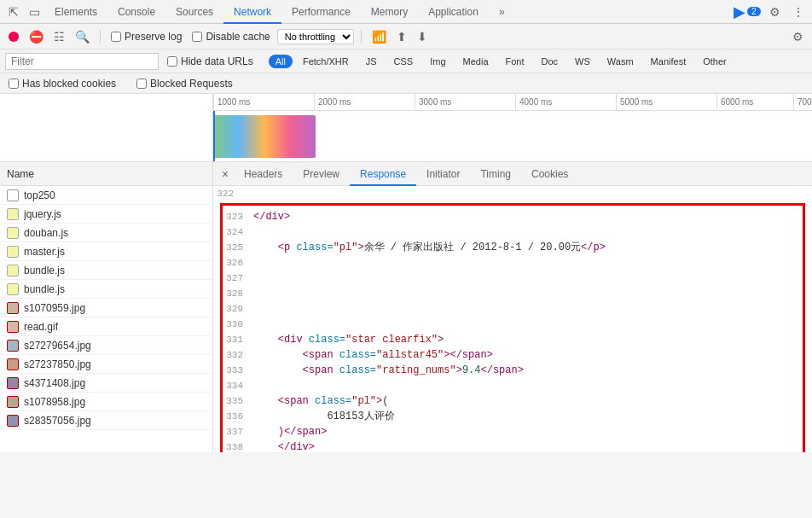 The width and height of the screenshot is (812, 518). What do you see at coordinates (669, 61) in the screenshot?
I see `chip-manifest: Manifest` at bounding box center [669, 61].